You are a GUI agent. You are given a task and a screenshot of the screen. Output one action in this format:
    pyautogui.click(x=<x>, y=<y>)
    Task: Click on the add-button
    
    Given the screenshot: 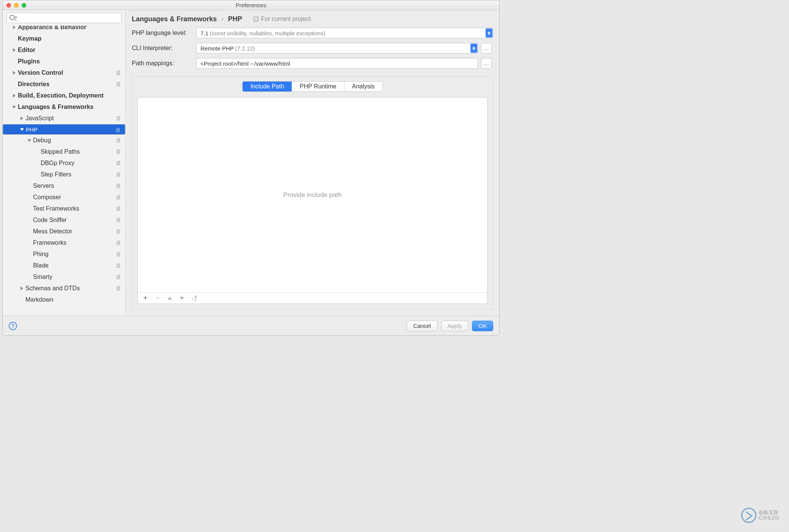 What is the action you would take?
    pyautogui.click(x=145, y=298)
    